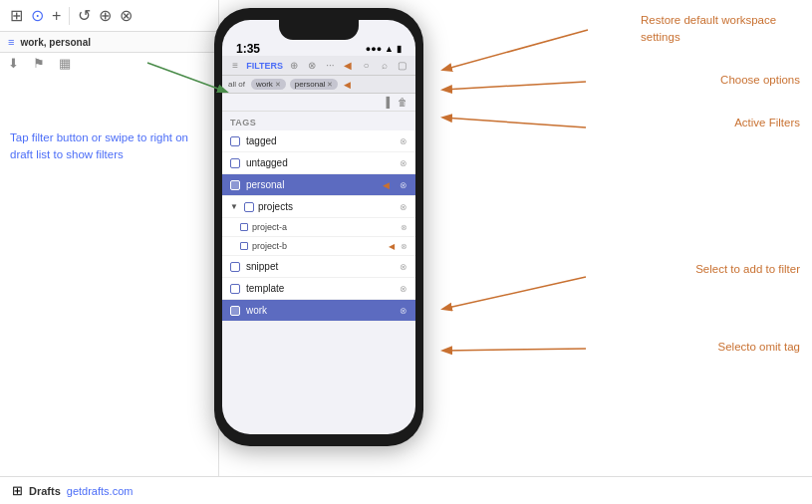 Image resolution: width=812 pixels, height=504 pixels. Describe the element at coordinates (39, 64) in the screenshot. I see `flag-icon: ⚑` at that location.